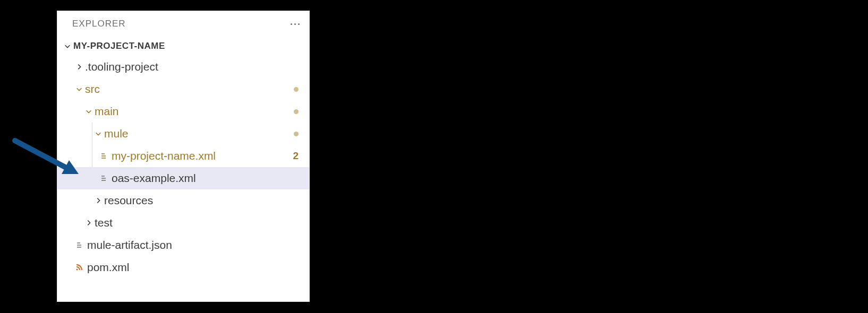 The height and width of the screenshot is (313, 868). Describe the element at coordinates (183, 223) in the screenshot. I see `folder-test: test` at that location.